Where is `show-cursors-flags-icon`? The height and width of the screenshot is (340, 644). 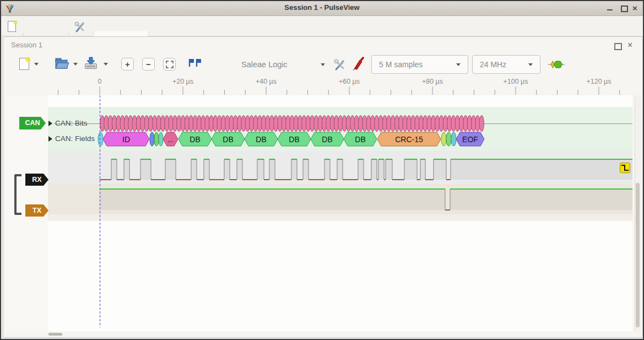 show-cursors-flags-icon is located at coordinates (194, 63).